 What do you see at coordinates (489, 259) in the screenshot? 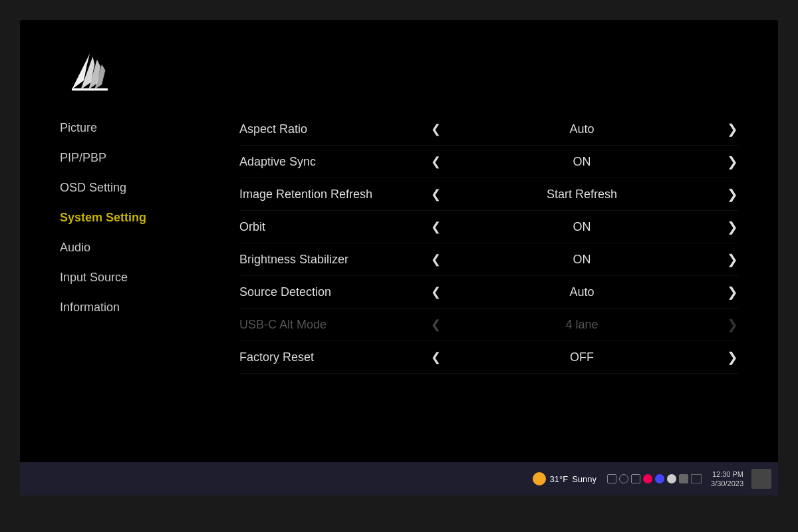
I see `setting-row-brightness-stabilizer: Brightness Stabilizer❮ON❯` at bounding box center [489, 259].